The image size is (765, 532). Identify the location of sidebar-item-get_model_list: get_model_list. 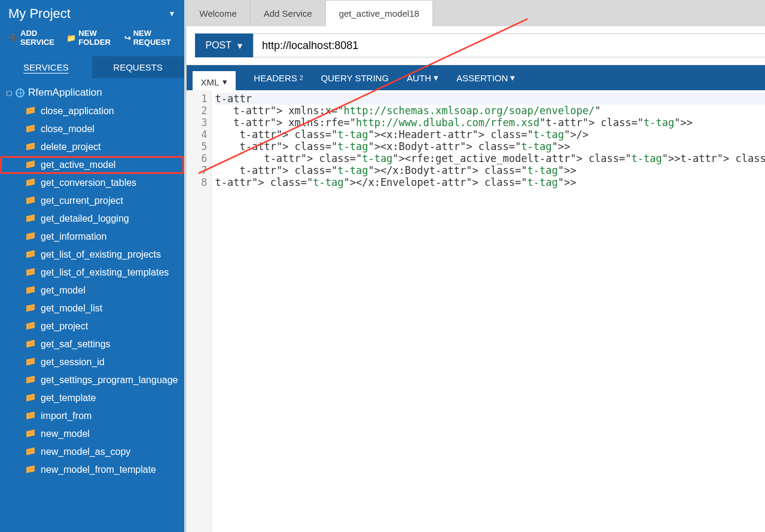
(92, 308).